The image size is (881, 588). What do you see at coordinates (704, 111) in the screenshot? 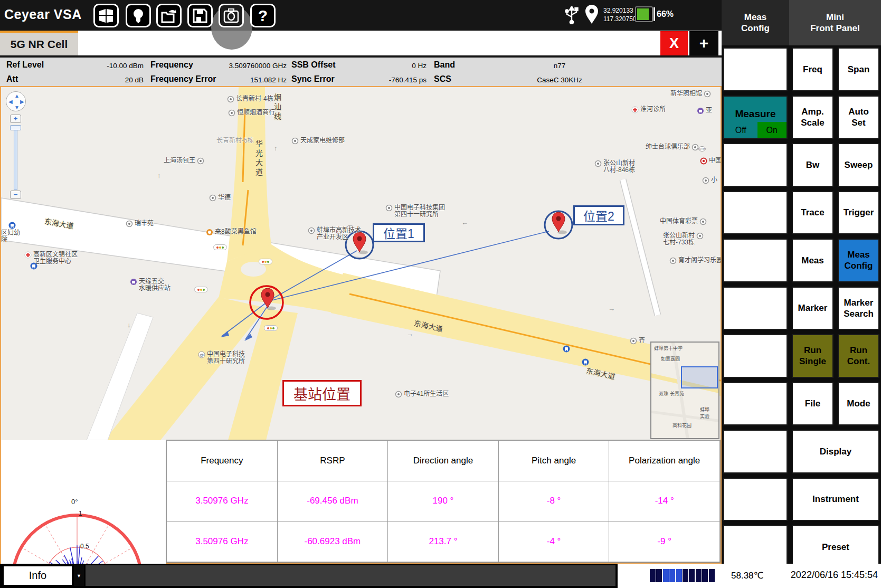
I see `map-poi: 亚` at bounding box center [704, 111].